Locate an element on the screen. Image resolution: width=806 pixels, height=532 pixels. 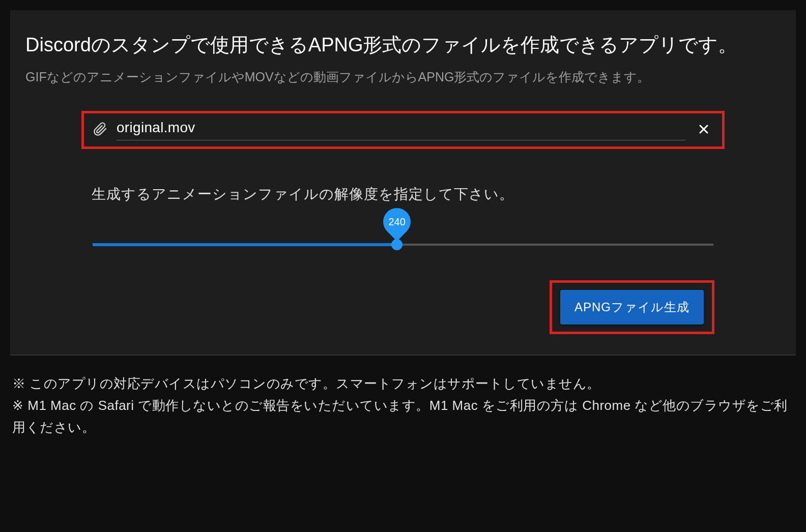
action-row: APNGファイル生成 is located at coordinates (403, 307).